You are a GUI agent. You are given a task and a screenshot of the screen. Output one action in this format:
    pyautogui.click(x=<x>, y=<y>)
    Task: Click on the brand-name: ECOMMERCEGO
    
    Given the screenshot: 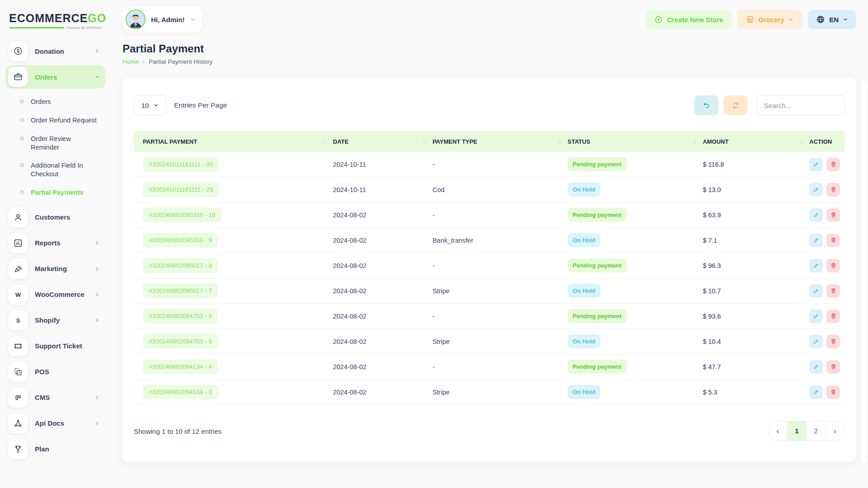 What is the action you would take?
    pyautogui.click(x=55, y=18)
    